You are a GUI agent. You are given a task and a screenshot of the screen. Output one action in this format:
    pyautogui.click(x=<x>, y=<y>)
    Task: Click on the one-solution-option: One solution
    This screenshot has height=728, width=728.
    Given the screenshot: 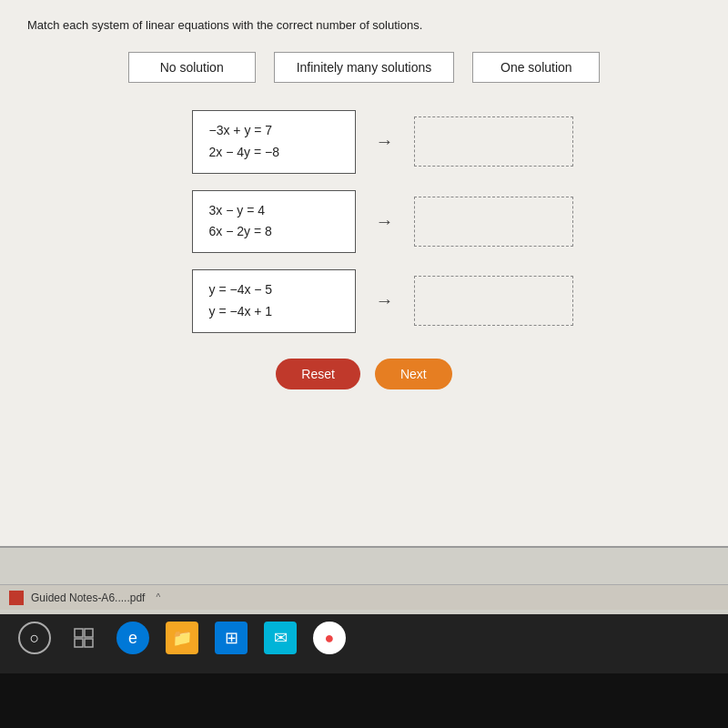 What is the action you would take?
    pyautogui.click(x=536, y=67)
    